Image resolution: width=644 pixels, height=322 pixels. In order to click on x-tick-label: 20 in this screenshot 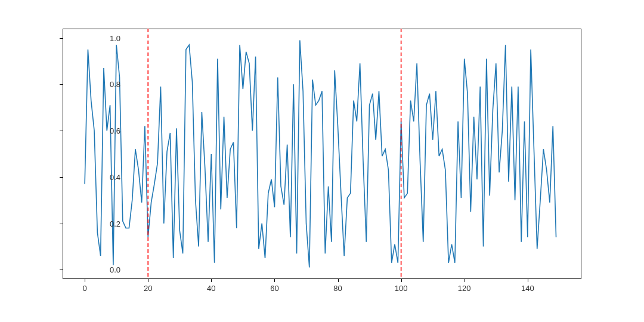, I will do `click(148, 289)`.